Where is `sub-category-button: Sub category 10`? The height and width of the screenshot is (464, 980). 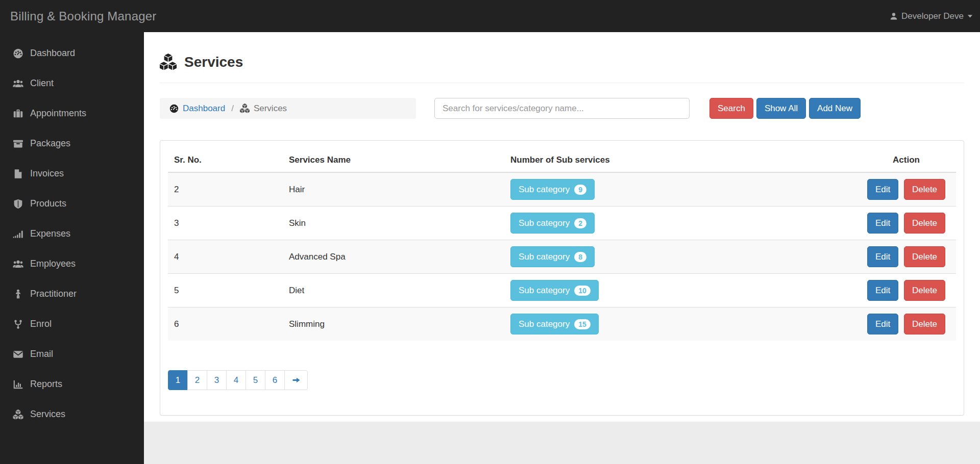
sub-category-button: Sub category 10 is located at coordinates (554, 291).